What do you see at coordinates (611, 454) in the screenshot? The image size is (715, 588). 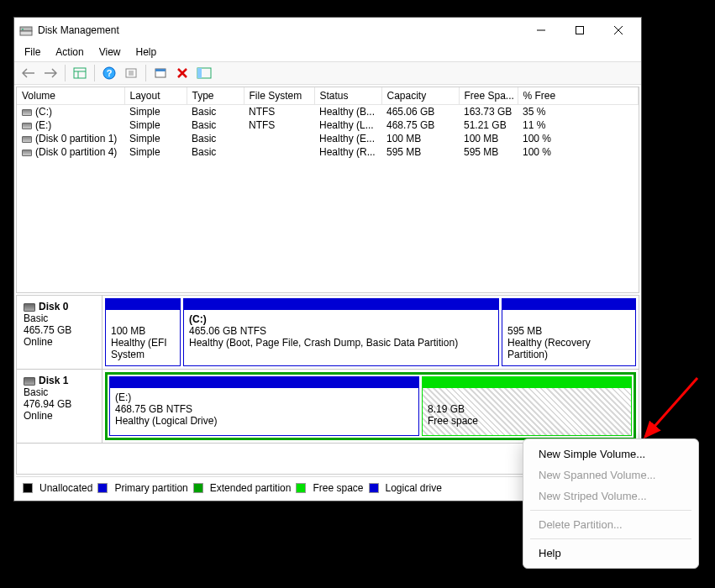 I see `ctx-new-simple-volume: New Simple Volume...` at bounding box center [611, 454].